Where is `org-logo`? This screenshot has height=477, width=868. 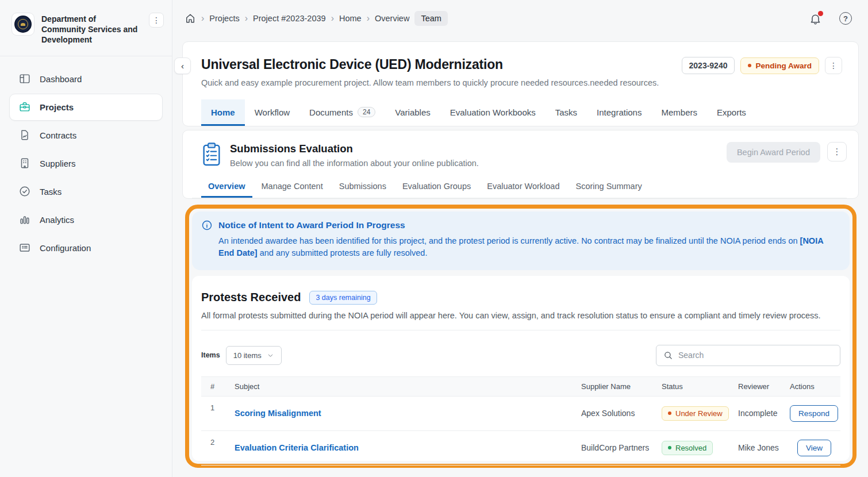
org-logo is located at coordinates (23, 24).